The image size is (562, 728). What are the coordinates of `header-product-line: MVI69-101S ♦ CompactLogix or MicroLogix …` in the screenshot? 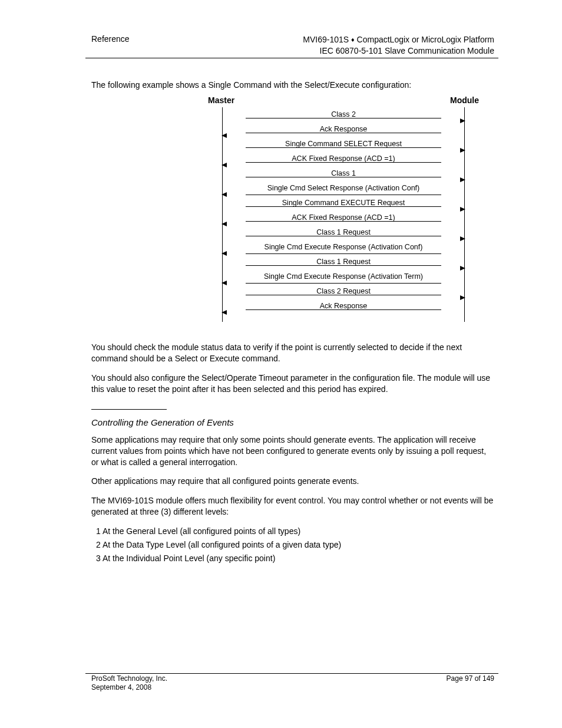 It's located at (398, 40).